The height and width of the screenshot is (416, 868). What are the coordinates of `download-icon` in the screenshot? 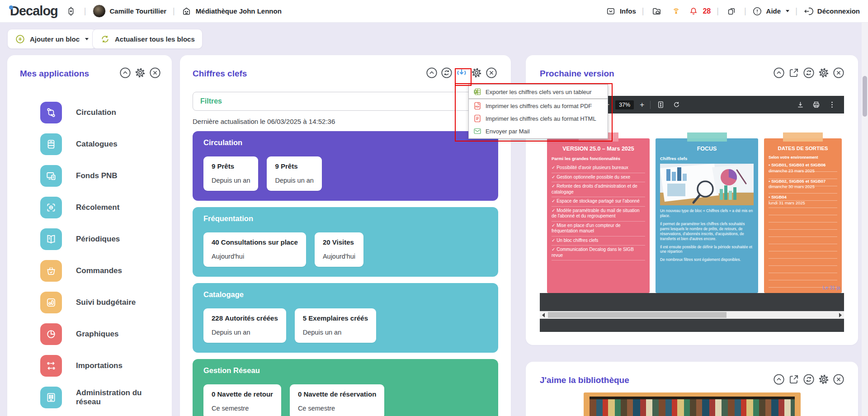 It's located at (800, 105).